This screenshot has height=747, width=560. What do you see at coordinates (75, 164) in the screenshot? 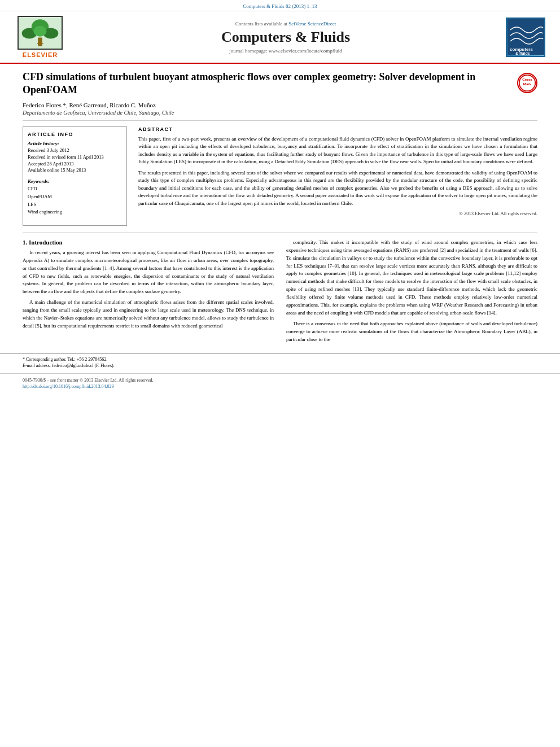
I see `accepted-date: Accepted 28 April 2013` at bounding box center [75, 164].